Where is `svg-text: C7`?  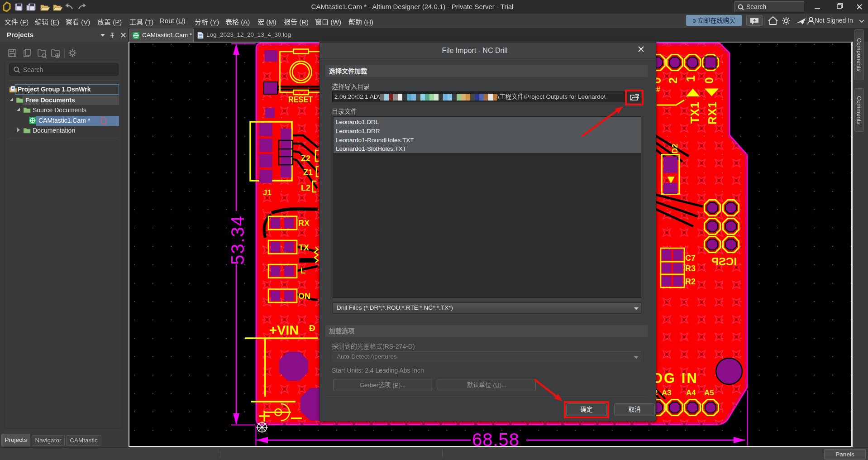
svg-text: C7 is located at coordinates (691, 258).